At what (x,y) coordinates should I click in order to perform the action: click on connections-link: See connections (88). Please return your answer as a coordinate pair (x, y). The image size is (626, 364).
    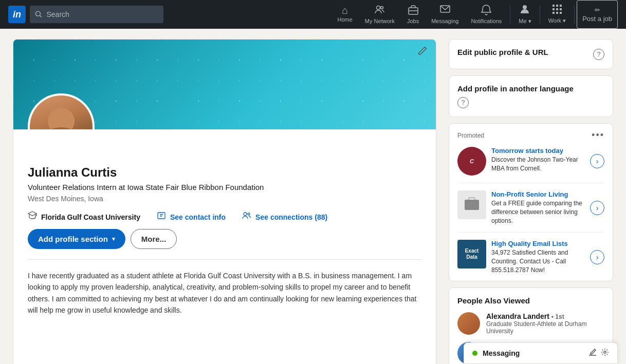
    Looking at the image, I should click on (285, 217).